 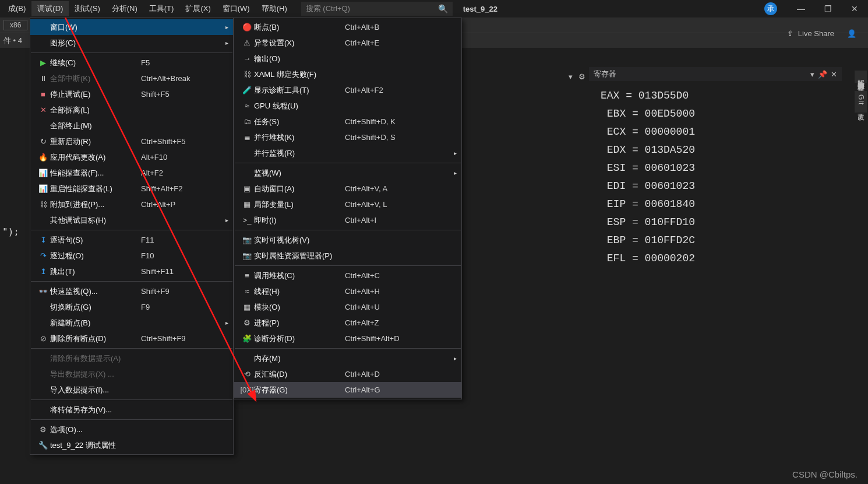 I want to click on menu-item: ⊘删除所有断点(D)Ctrl+Shift+F9, so click(x=132, y=338).